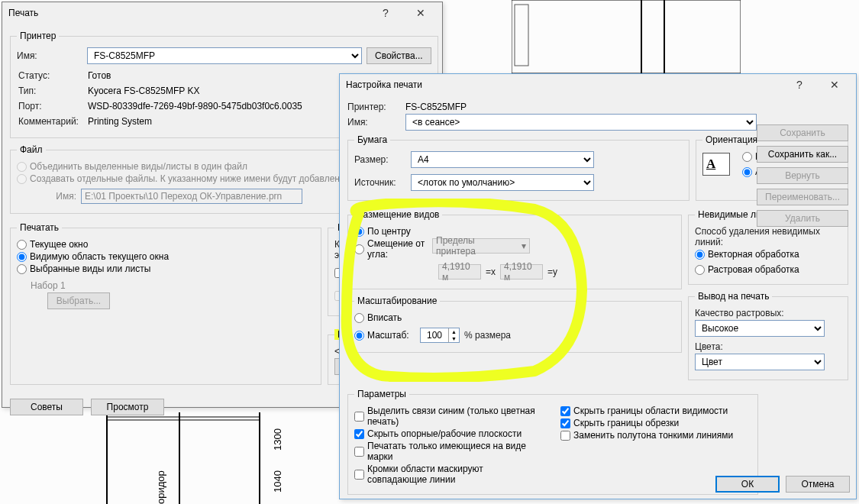 This screenshot has height=504, width=859. What do you see at coordinates (50, 56) in the screenshot?
I see `printer-name-label: Имя:` at bounding box center [50, 56].